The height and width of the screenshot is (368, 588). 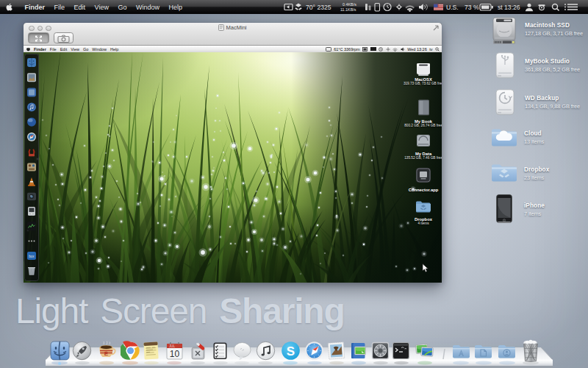 What do you see at coordinates (350, 4) in the screenshot?
I see `svg-text: 0.4KB/s` at bounding box center [350, 4].